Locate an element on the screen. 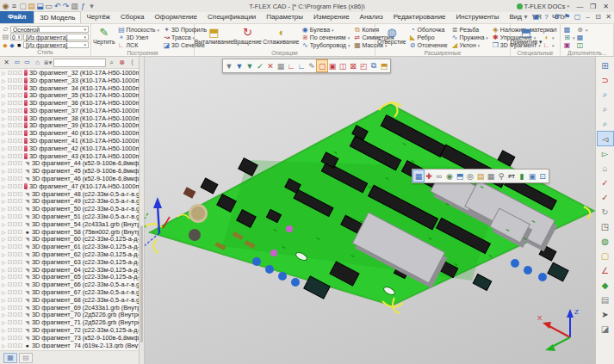 The height and width of the screenshot is (364, 614). blue-capacitor is located at coordinates (282, 276).